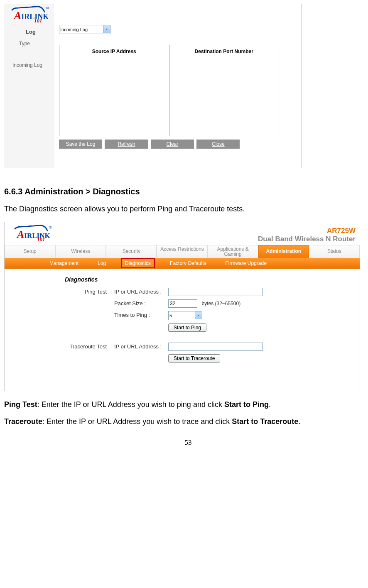 The height and width of the screenshot is (588, 368). I want to click on traceroute-ip-label: IP or URL Address :, so click(141, 347).